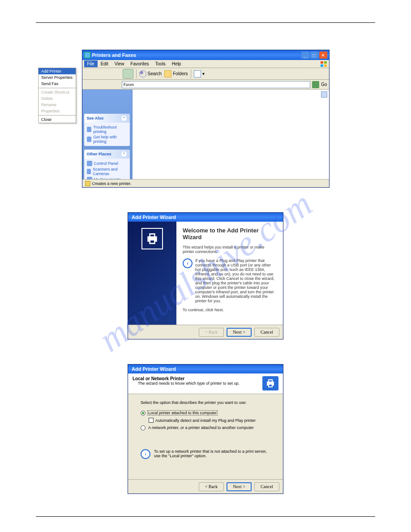 This screenshot has width=411, height=532. Describe the element at coordinates (212, 454) in the screenshot. I see `info-text: To set up a network printer that is not …` at that location.